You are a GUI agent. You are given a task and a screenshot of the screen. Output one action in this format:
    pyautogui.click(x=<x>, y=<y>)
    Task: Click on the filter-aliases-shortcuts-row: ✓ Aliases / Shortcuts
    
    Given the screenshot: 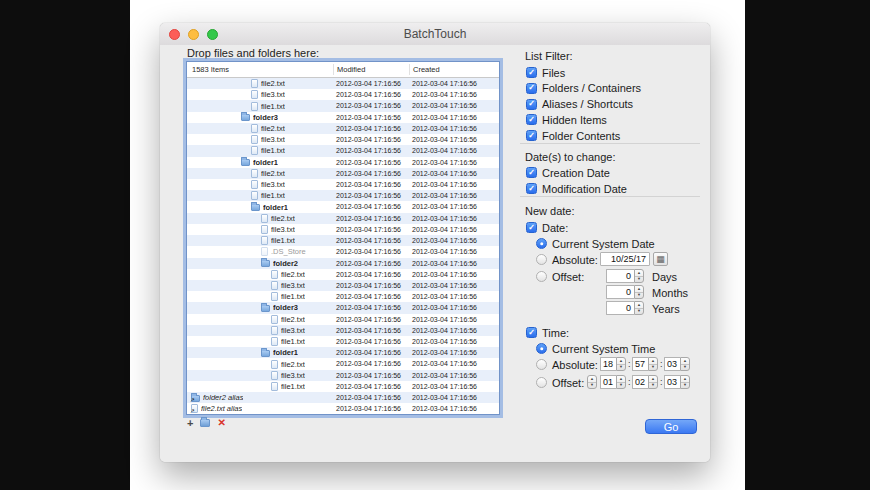 What is the action you would take?
    pyautogui.click(x=580, y=104)
    